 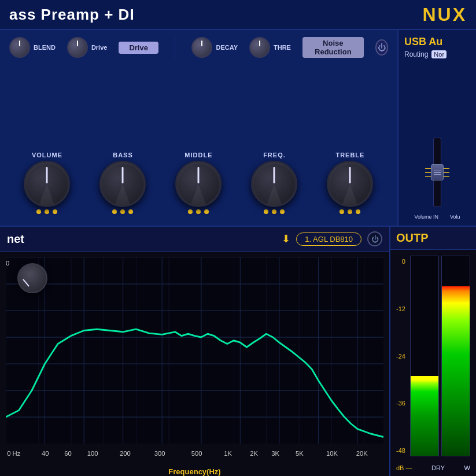 I want to click on separator, so click(x=175, y=47).